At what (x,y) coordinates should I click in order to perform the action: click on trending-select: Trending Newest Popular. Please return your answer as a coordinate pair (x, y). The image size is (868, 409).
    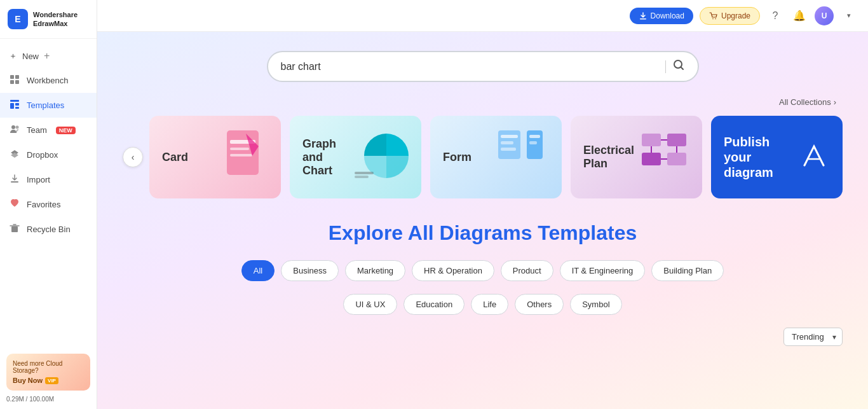
    Looking at the image, I should click on (813, 337).